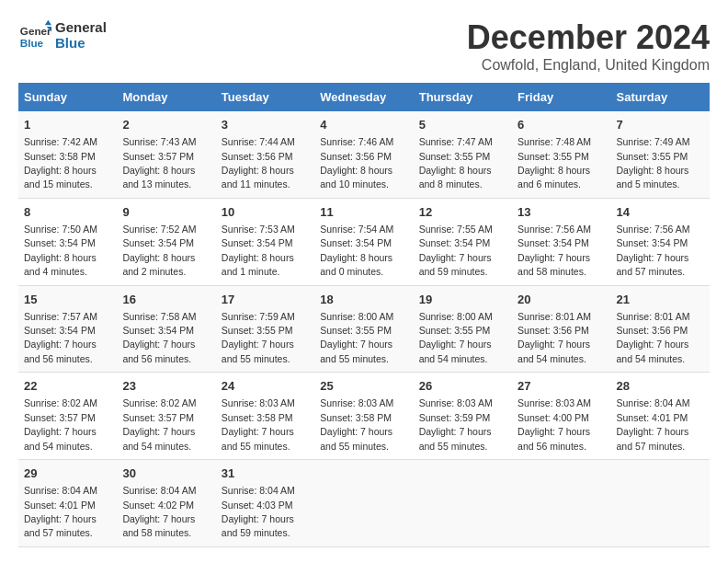  I want to click on sunrise-text: Sunrise: 7:56 AM, so click(554, 229).